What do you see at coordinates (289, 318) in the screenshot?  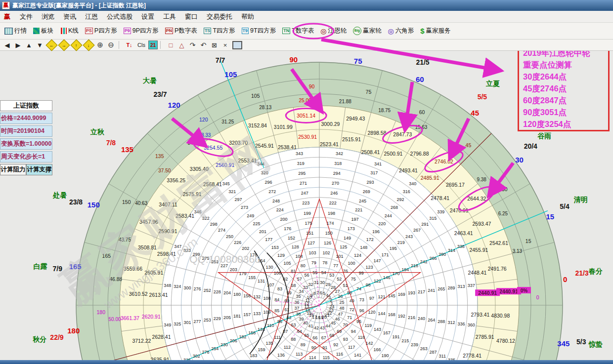 I see `svg-text: 62` at bounding box center [289, 318].